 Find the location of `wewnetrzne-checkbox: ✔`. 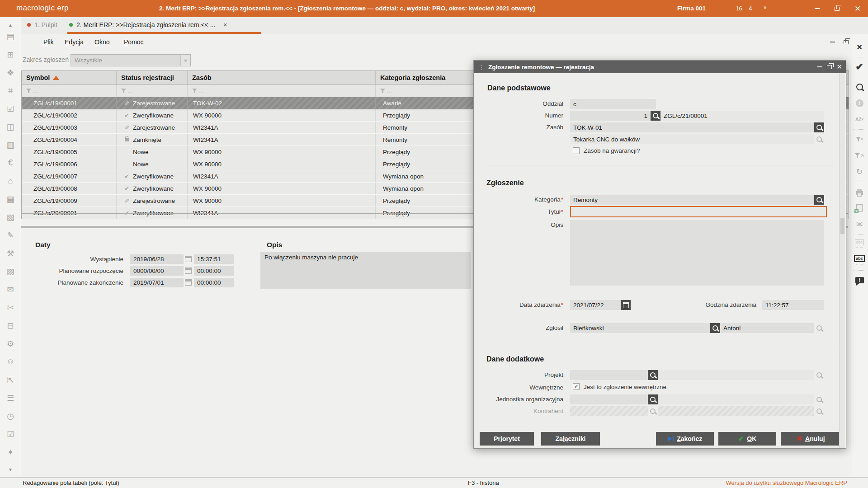

wewnetrzne-checkbox: ✔ is located at coordinates (576, 387).